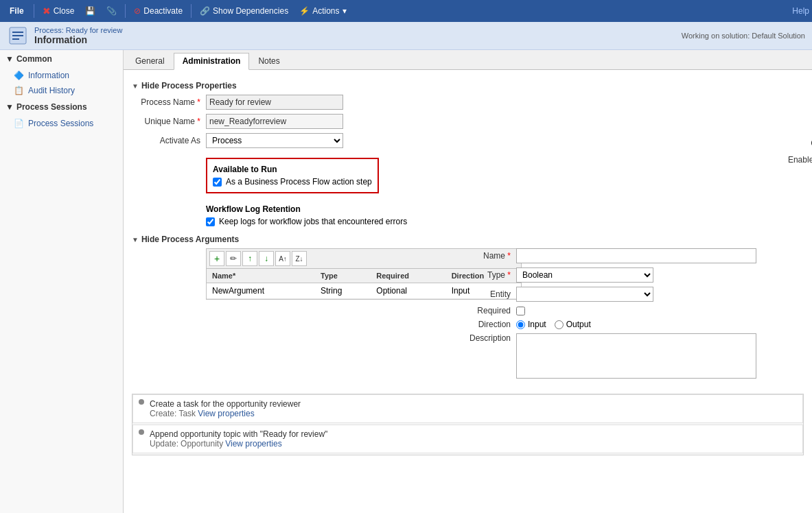 The height and width of the screenshot is (513, 812). Describe the element at coordinates (553, 324) in the screenshot. I see `arg-direction-radio-group: Input Output` at that location.